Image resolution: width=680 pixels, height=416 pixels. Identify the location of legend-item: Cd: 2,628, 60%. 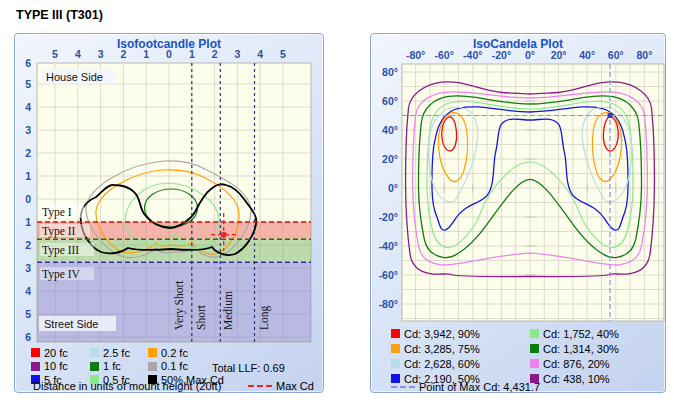
(460, 364).